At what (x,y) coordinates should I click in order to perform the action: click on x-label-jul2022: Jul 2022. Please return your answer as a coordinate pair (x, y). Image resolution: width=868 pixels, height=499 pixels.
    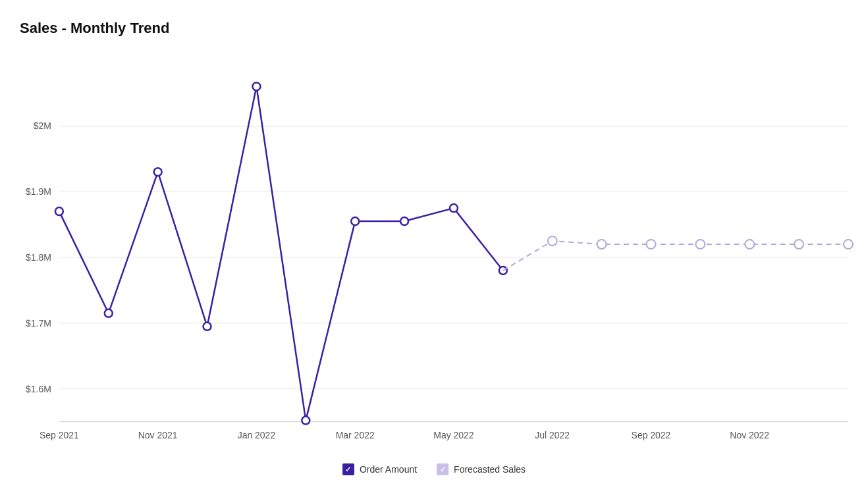
    Looking at the image, I should click on (552, 435).